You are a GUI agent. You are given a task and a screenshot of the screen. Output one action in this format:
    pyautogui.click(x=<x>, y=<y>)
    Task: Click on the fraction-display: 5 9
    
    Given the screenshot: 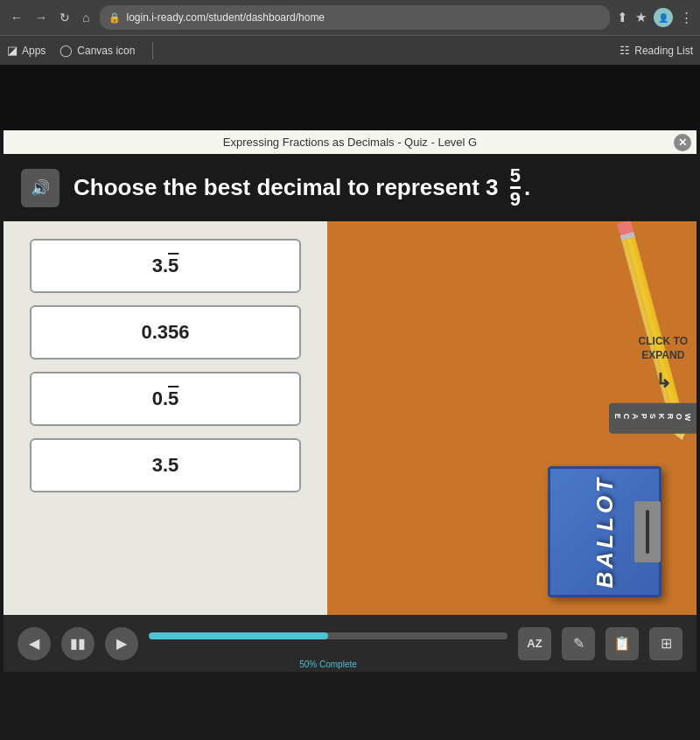 What is the action you would take?
    pyautogui.click(x=511, y=187)
    